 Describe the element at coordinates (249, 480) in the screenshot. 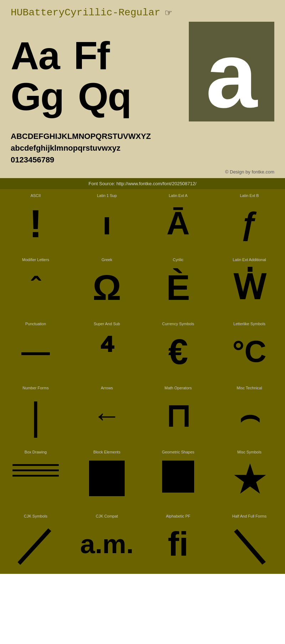

I see `char-miscsymbols: ★` at that location.